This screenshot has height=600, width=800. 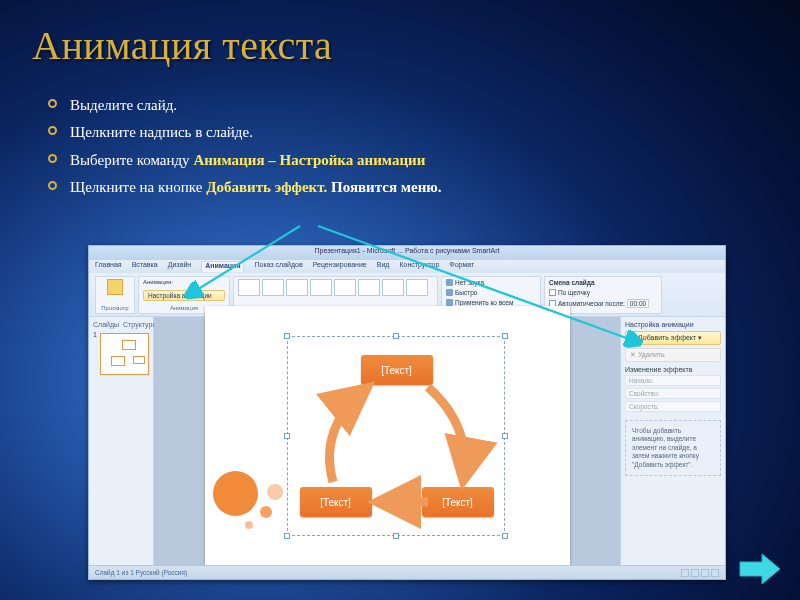 What do you see at coordinates (95, 353) in the screenshot?
I see `slide-number: 1` at bounding box center [95, 353].